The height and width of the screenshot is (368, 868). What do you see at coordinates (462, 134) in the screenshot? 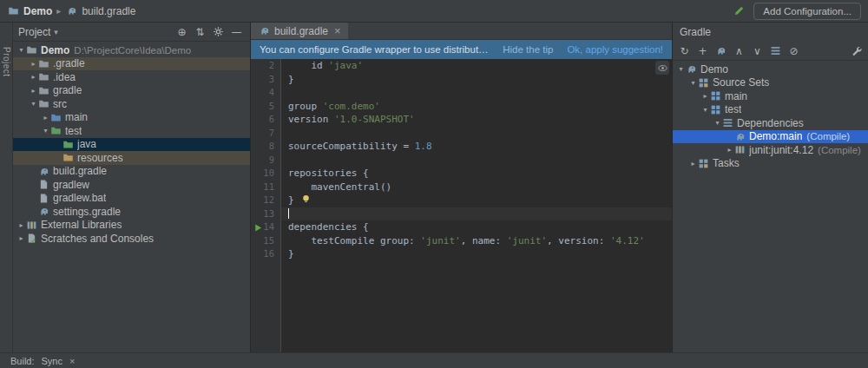
I see `code-line-7: 7` at bounding box center [462, 134].